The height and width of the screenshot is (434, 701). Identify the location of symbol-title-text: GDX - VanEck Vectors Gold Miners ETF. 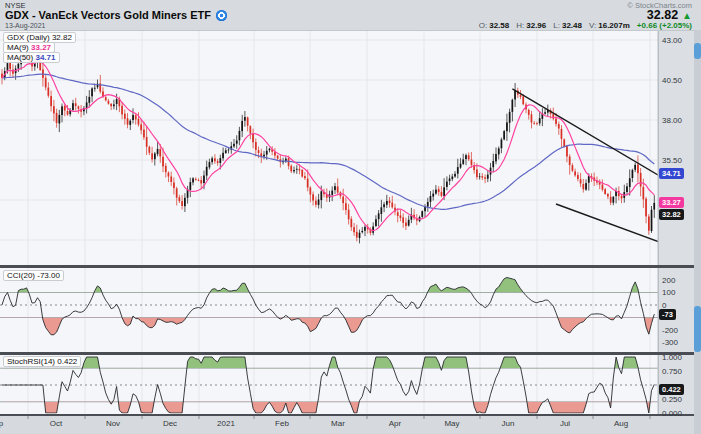
(108, 15).